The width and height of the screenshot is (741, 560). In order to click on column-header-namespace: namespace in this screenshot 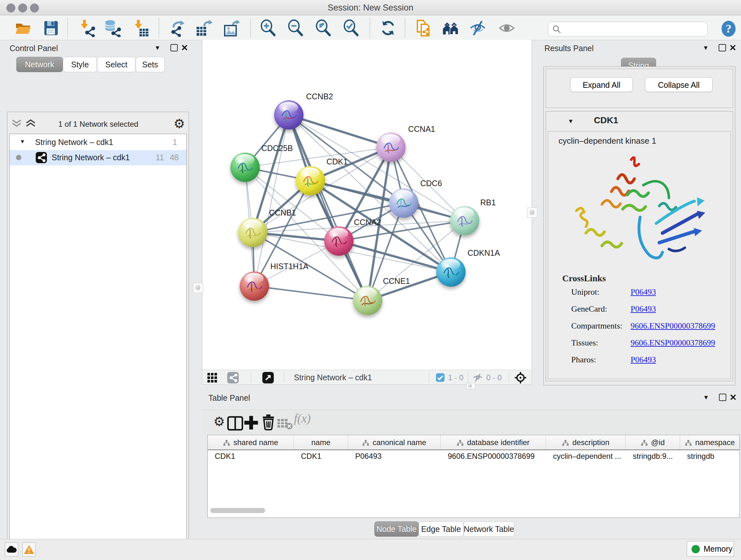, I will do `click(710, 442)`.